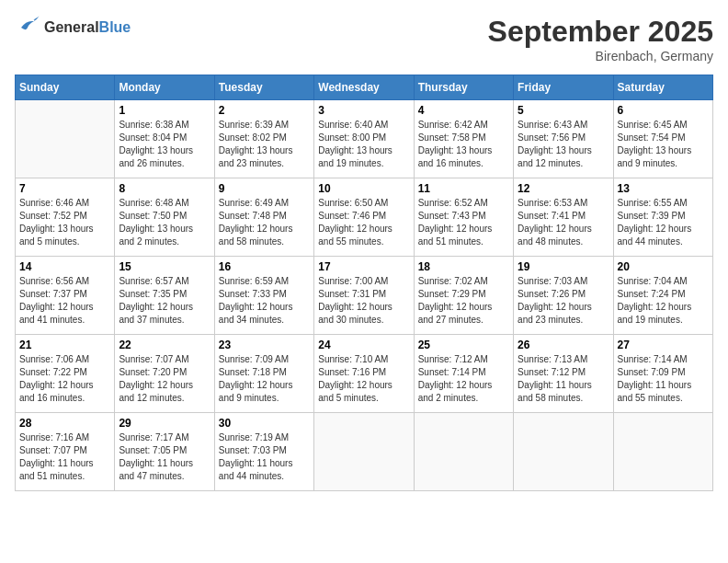 The width and height of the screenshot is (728, 563). What do you see at coordinates (463, 373) in the screenshot?
I see `calendar-cell: 25Sunrise: 7:12 AM Sunset: 7:14 PM Dayli…` at bounding box center [463, 373].